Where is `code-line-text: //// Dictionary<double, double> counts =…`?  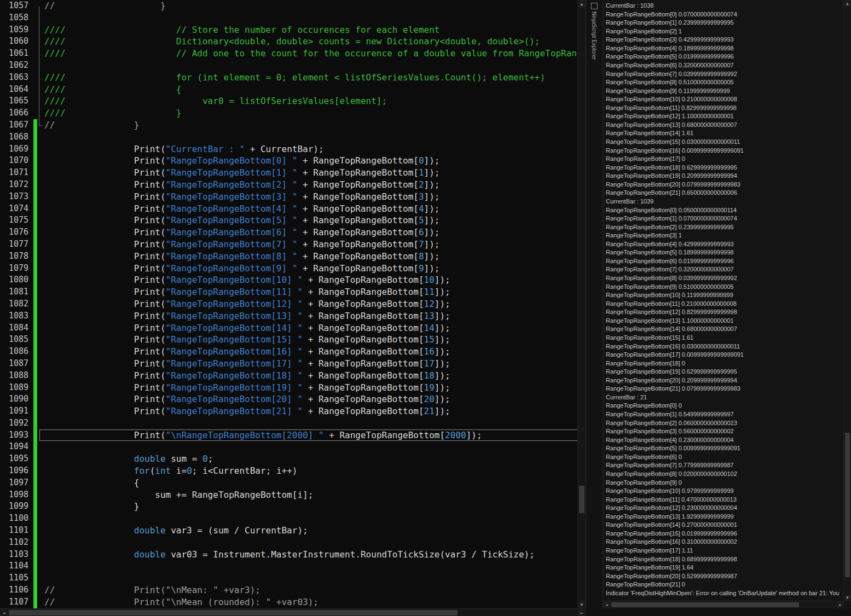
code-line-text: //// Dictionary<double, double> counts =… is located at coordinates (309, 42).